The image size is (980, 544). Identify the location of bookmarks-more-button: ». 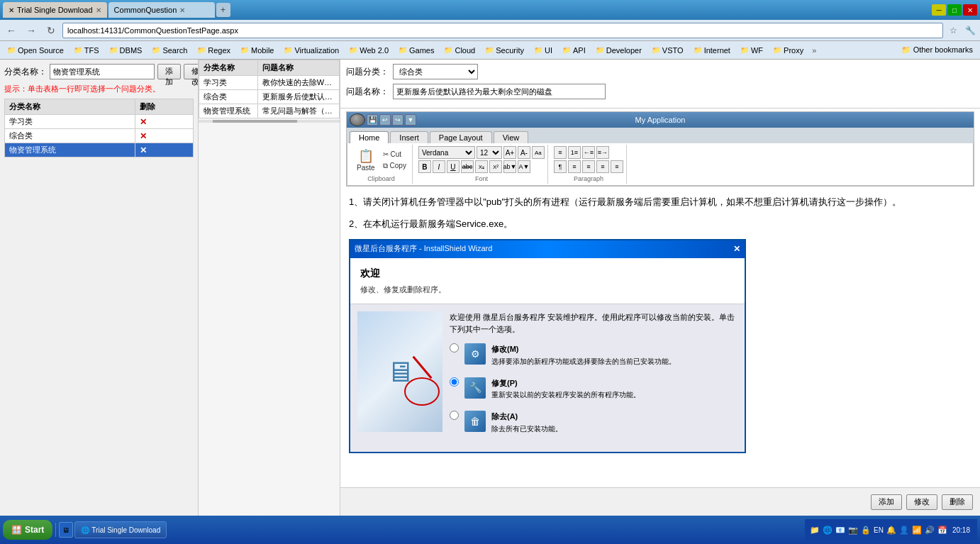
(814, 50).